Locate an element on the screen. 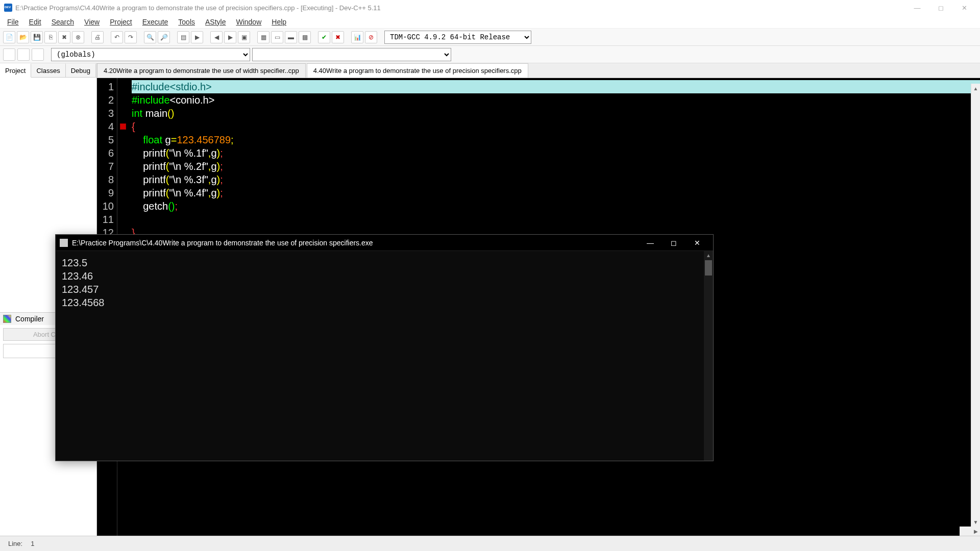 Image resolution: width=980 pixels, height=551 pixels. close-all-button: ⊗ is located at coordinates (78, 37).